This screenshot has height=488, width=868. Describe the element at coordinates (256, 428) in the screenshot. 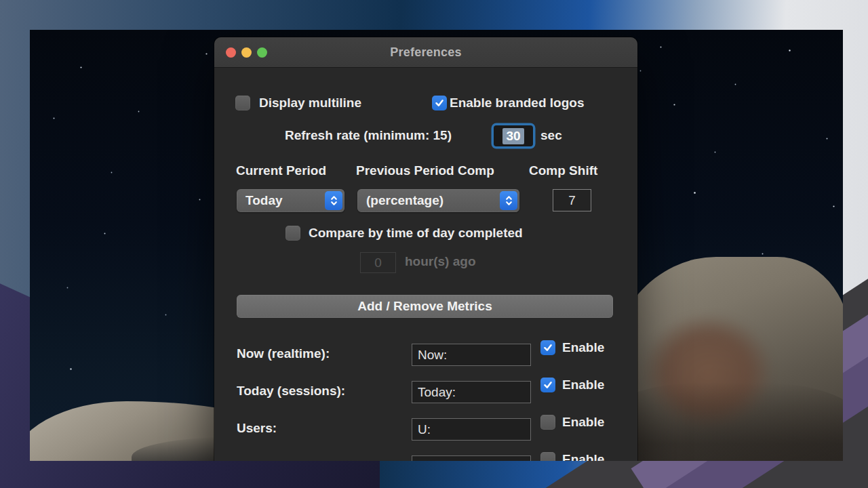

I see `metric-label: Users:` at that location.